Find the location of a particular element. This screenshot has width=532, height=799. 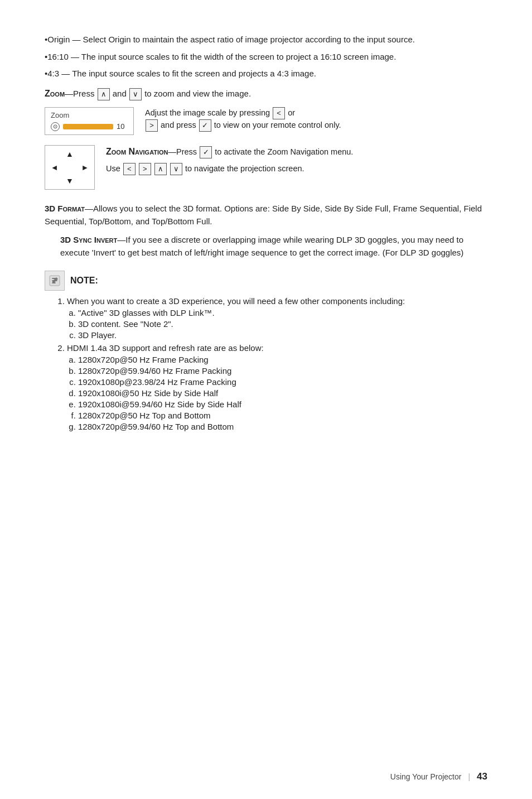

note-item-1c: 3D Player. is located at coordinates (283, 335).